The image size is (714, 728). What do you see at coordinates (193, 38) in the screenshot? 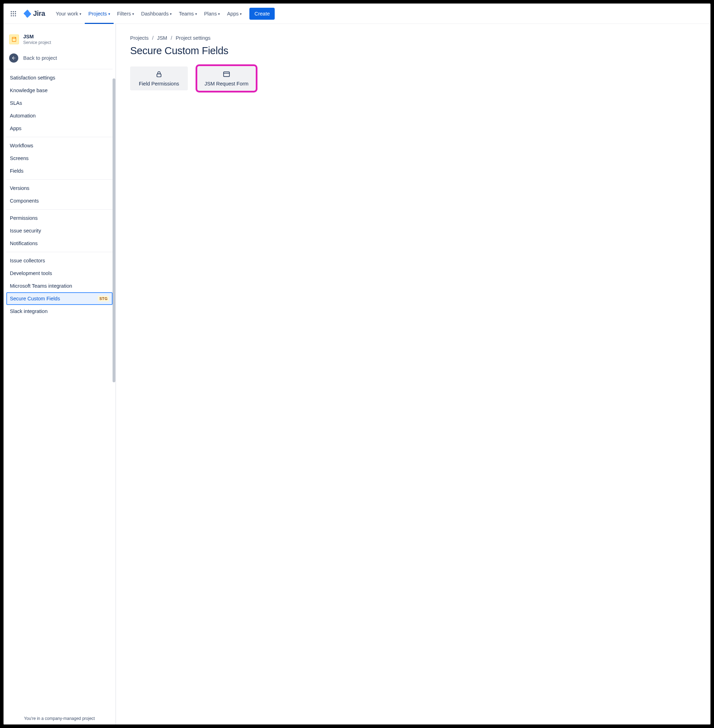
I see `breadcrumb-settings: Project settings` at bounding box center [193, 38].